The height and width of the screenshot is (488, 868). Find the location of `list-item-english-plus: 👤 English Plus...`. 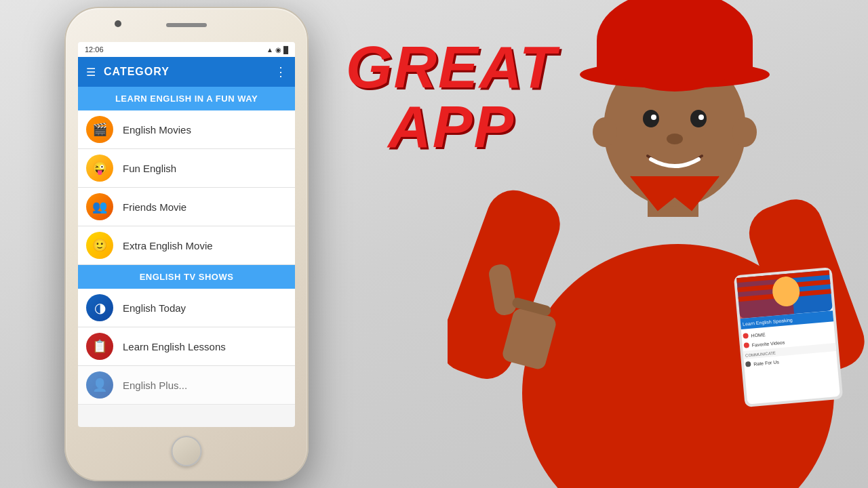

list-item-english-plus: 👤 English Plus... is located at coordinates (186, 385).